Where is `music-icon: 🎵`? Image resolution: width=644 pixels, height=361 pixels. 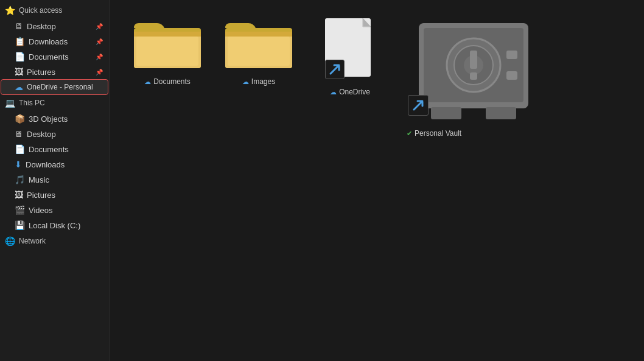
music-icon: 🎵 is located at coordinates (19, 180).